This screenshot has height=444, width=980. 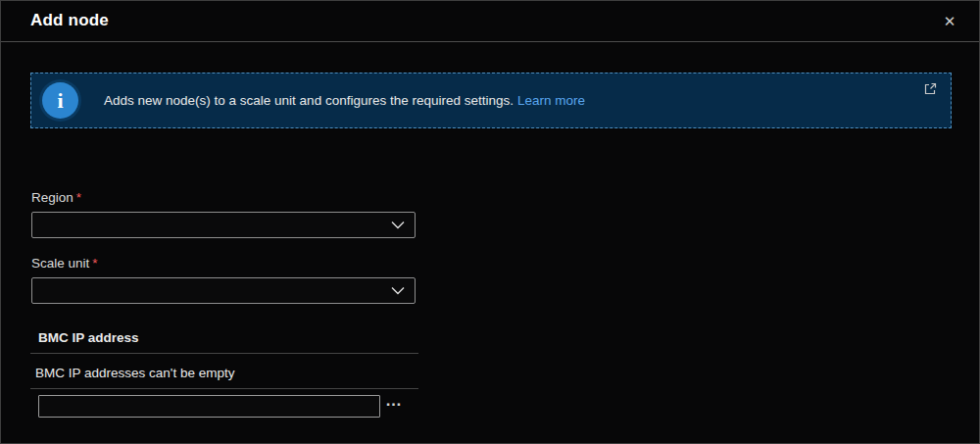 I want to click on close-icon: ✕, so click(x=951, y=22).